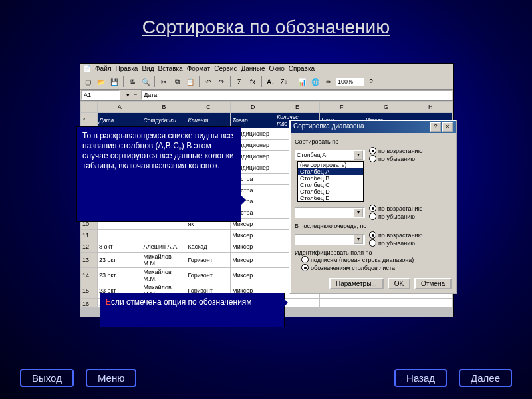 The image size is (532, 399). Describe the element at coordinates (485, 378) in the screenshot. I see `next-button: Далее` at that location.